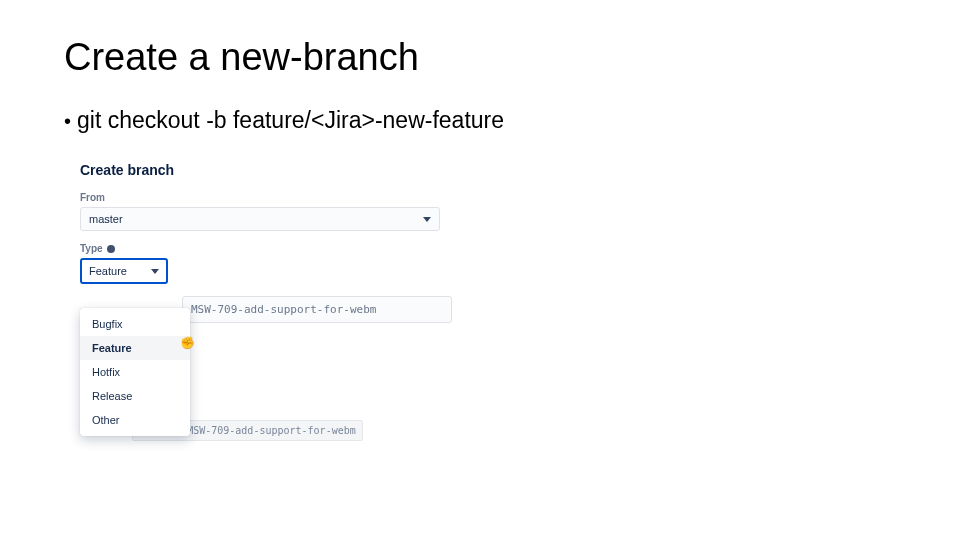  I want to click on type-select-value: Feature, so click(108, 271).